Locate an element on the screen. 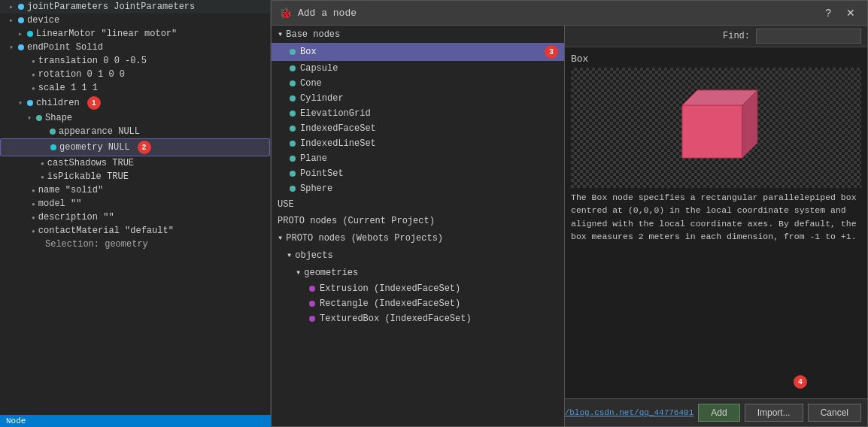 Image resolution: width=868 pixels, height=427 pixels. tree-item-label: jointParameters JointParameters is located at coordinates (111, 7).